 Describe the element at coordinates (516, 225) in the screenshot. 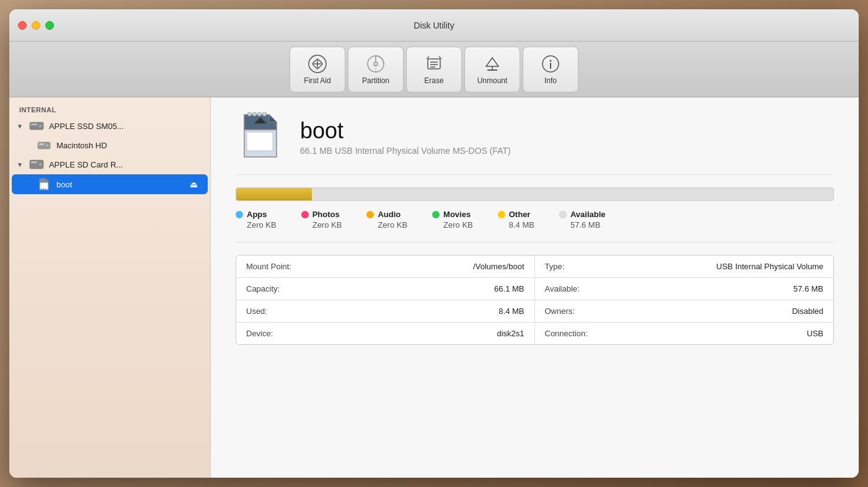

I see `other-value: 8.4 MB` at that location.